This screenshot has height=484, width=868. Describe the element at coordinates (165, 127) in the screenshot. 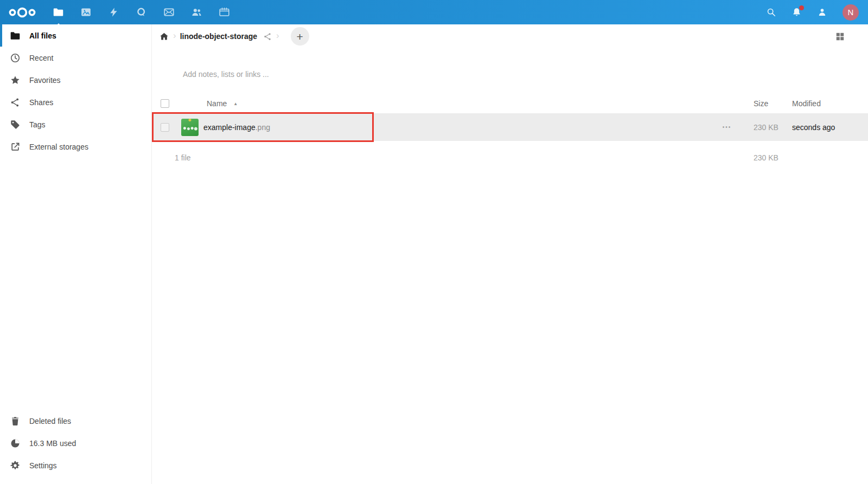

I see `row-checkbox` at that location.